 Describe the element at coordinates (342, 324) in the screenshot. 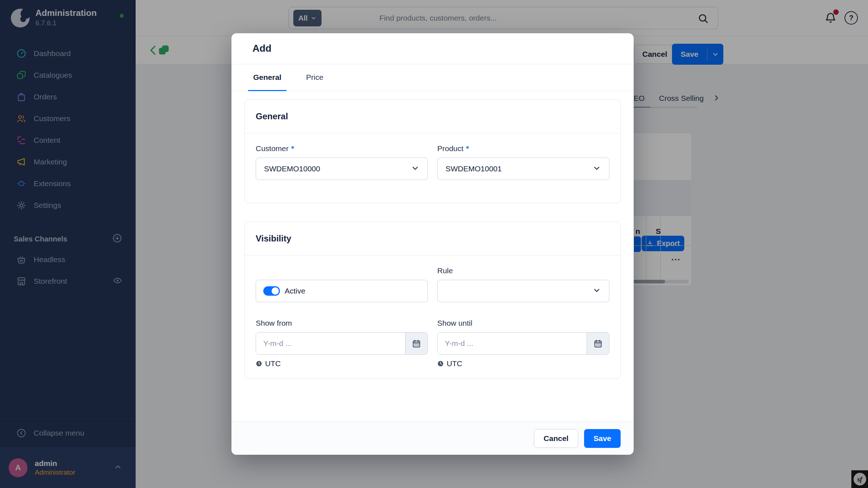

I see `show-from-label: Show from` at that location.